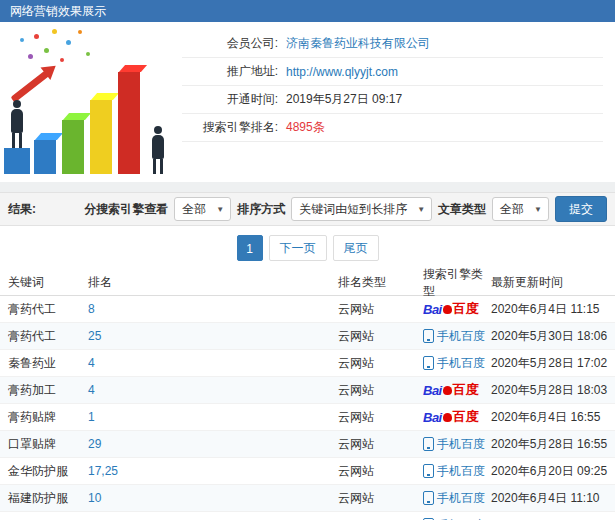 This screenshot has width=615, height=520. What do you see at coordinates (213, 417) in the screenshot?
I see `rank-link: 1` at bounding box center [213, 417].